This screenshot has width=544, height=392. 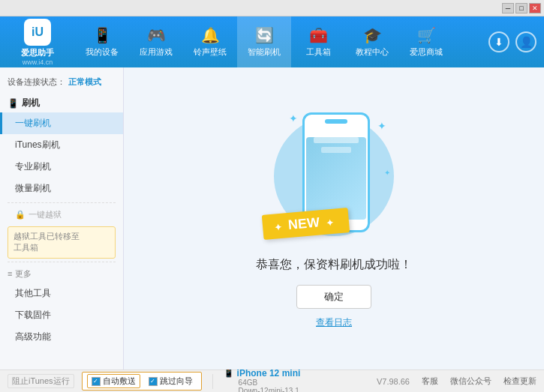 What do you see at coordinates (521, 8) in the screenshot?
I see `maximize-btn: □` at bounding box center [521, 8].